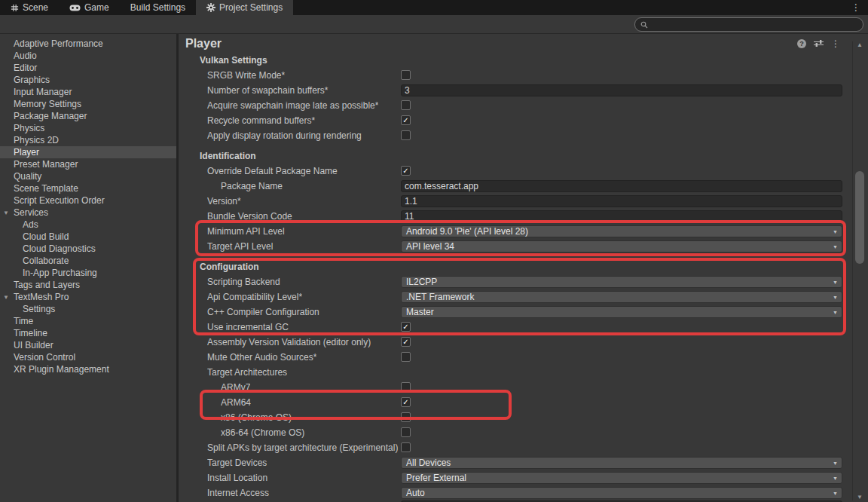  Describe the element at coordinates (622, 282) in the screenshot. I see `dropdown-scripting-backend: IL2CPP▼` at that location.